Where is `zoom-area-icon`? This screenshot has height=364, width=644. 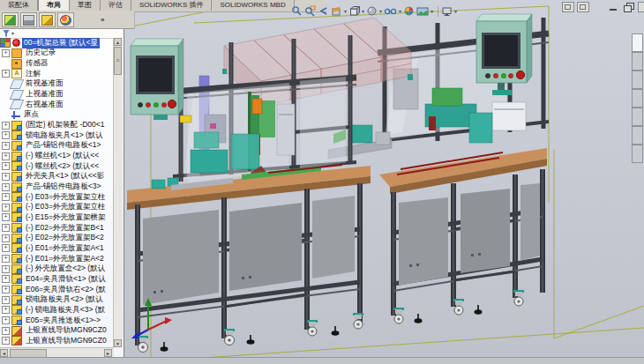 zoom-area-icon is located at coordinates (311, 11).